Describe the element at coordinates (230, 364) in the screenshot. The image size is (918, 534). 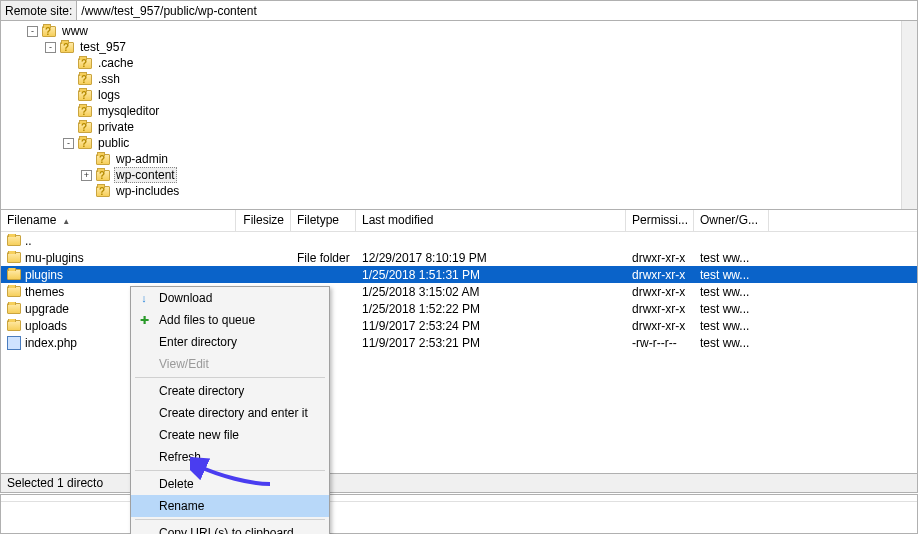
I see `menu-item-view-edit: View/Edit` at that location.